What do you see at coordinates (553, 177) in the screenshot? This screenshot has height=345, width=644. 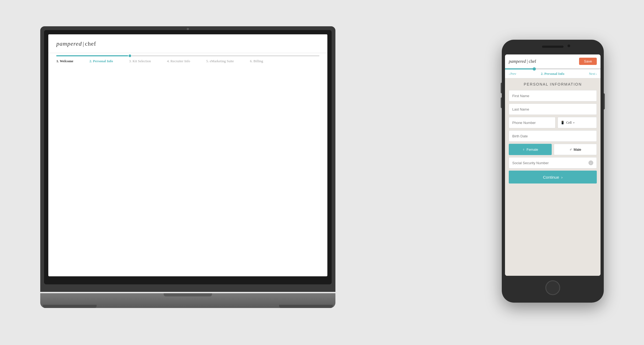 I see `phone-form-area: PERSONAL INFORMATION 📱 Cell` at bounding box center [553, 177].